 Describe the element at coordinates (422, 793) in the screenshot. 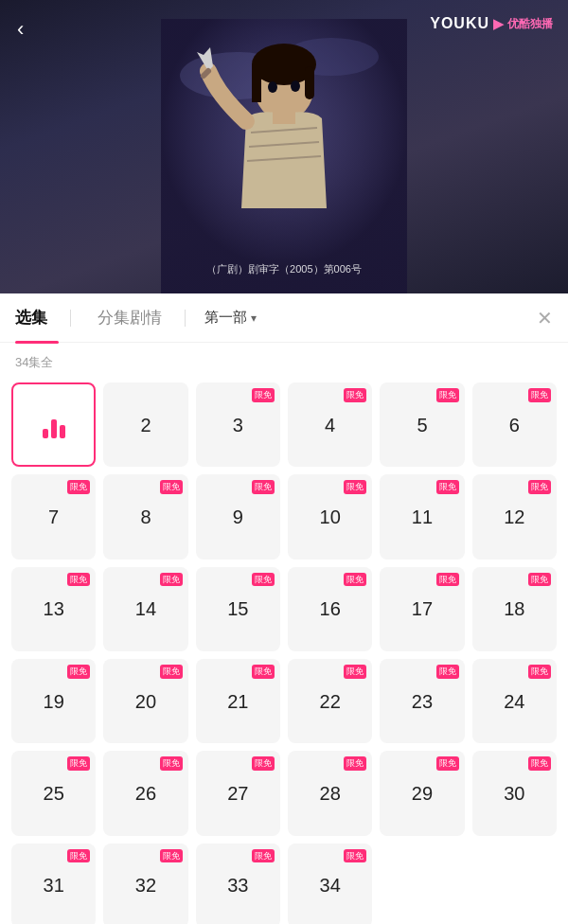

I see `episode-number: 29` at that location.